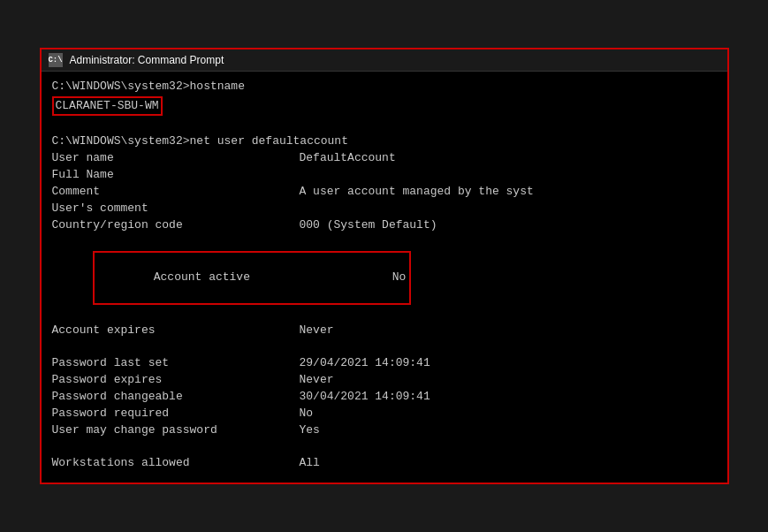 The image size is (768, 532). I want to click on hostname-box: CLARANET-SBU-WM, so click(108, 106).